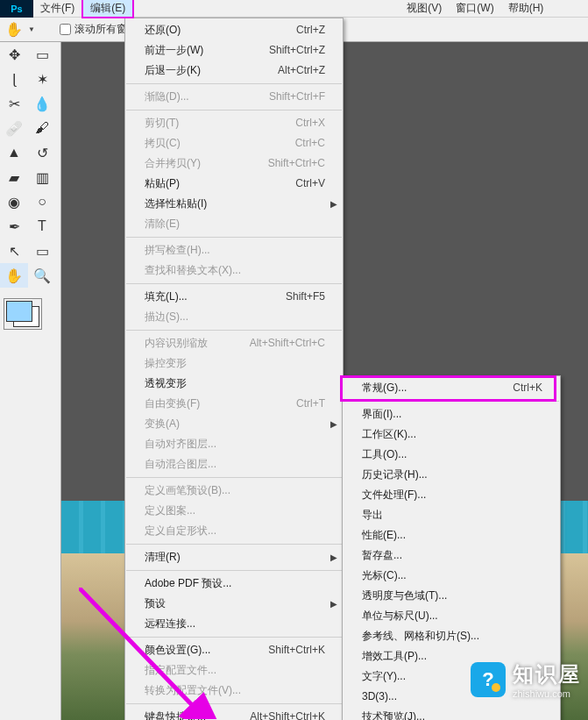 This screenshot has width=588, height=720. What do you see at coordinates (42, 153) in the screenshot?
I see `history-brush-tool-icon: ↺` at bounding box center [42, 153].